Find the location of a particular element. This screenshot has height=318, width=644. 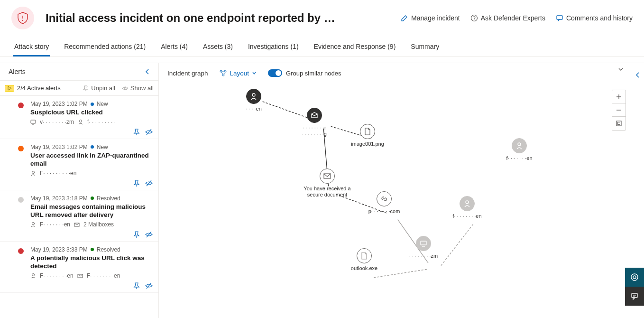

expand-graph-icon is located at coordinates (621, 70).